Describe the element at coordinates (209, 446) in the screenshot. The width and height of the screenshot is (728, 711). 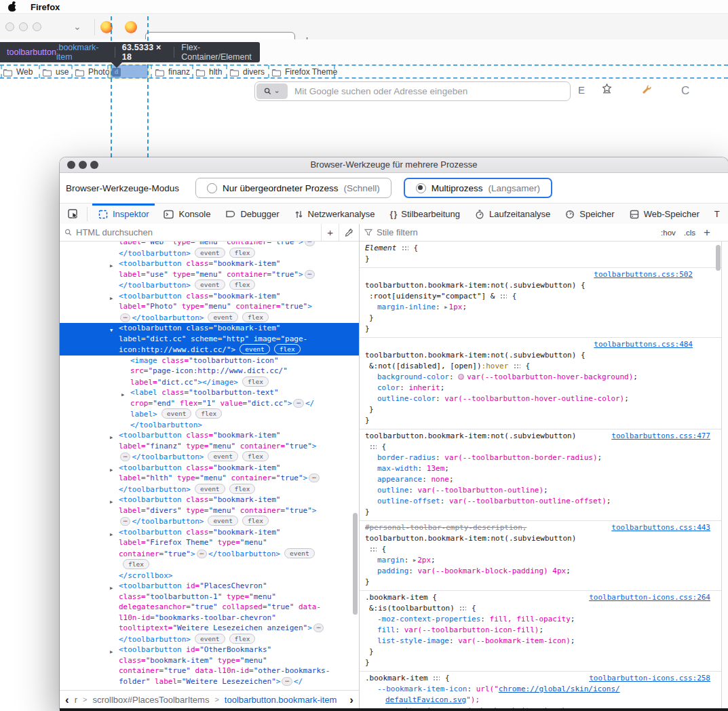
I see `markup-line: label="finanz" type="menu" container="tr…` at that location.